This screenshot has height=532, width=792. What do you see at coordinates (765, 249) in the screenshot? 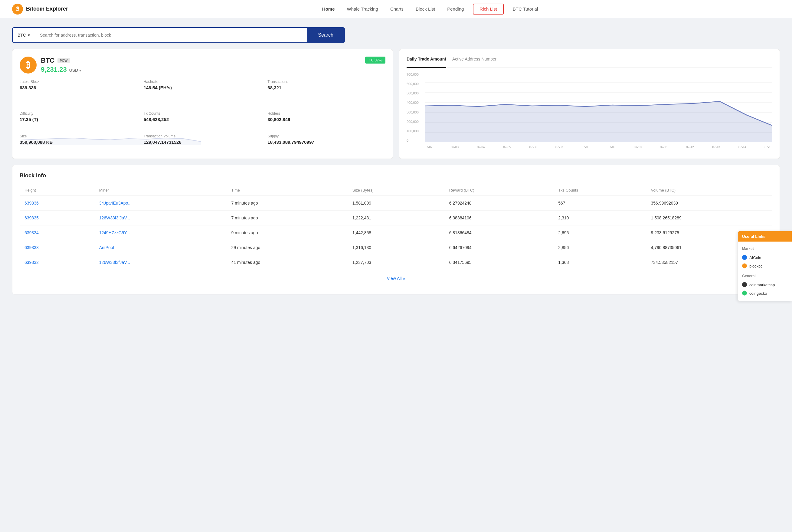
I see `market-section-title: Market` at bounding box center [765, 249].